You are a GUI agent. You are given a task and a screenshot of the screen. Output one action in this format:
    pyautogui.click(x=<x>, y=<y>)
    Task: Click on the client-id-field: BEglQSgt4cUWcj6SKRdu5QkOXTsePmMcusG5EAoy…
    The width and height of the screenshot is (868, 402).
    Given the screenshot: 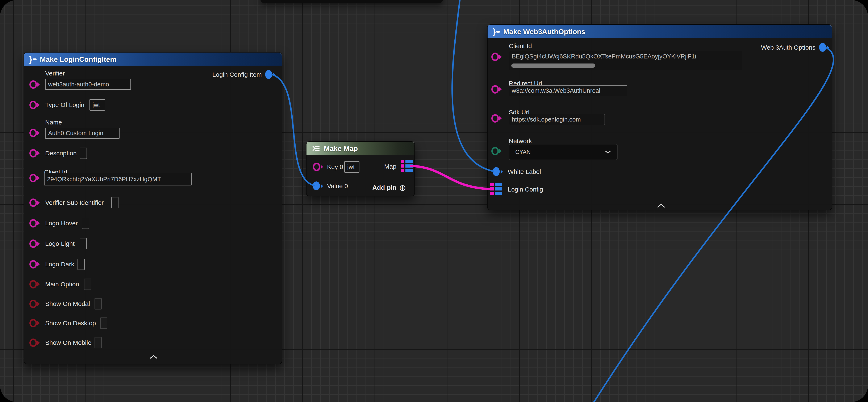 What is the action you would take?
    pyautogui.click(x=625, y=61)
    